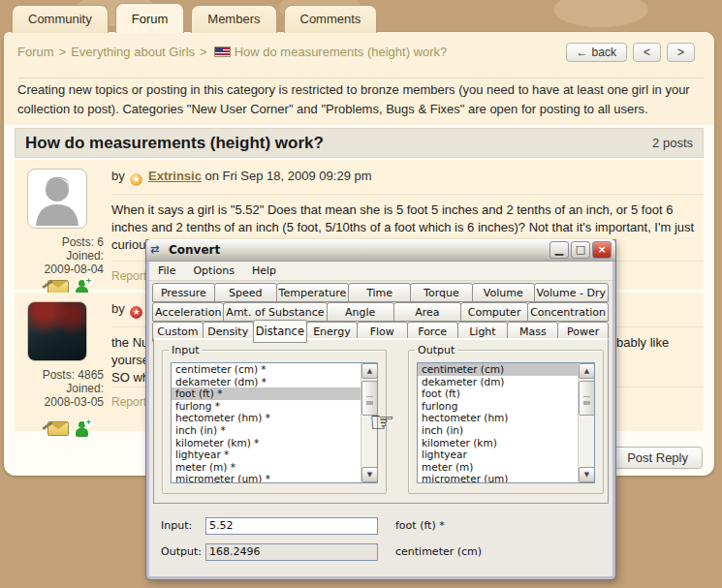  What do you see at coordinates (647, 52) in the screenshot?
I see `prev-button: <` at bounding box center [647, 52].